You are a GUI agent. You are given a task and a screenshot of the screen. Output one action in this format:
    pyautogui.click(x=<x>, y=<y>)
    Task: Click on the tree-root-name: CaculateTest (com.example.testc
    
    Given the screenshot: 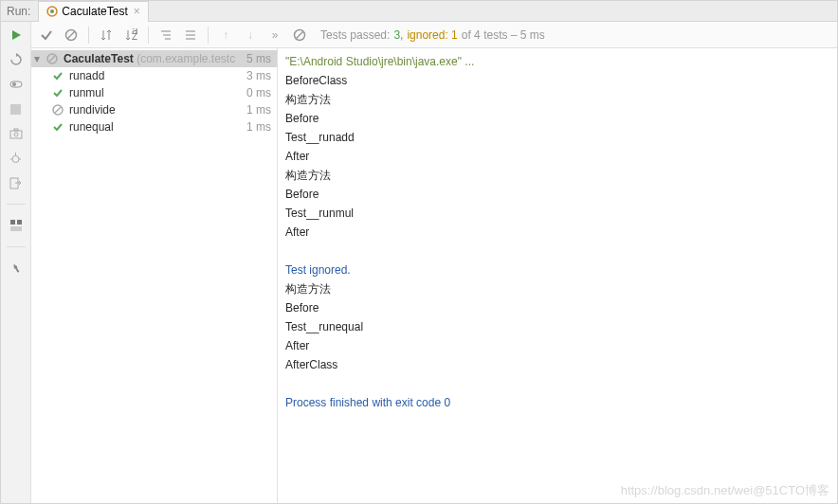 What is the action you would take?
    pyautogui.click(x=154, y=59)
    